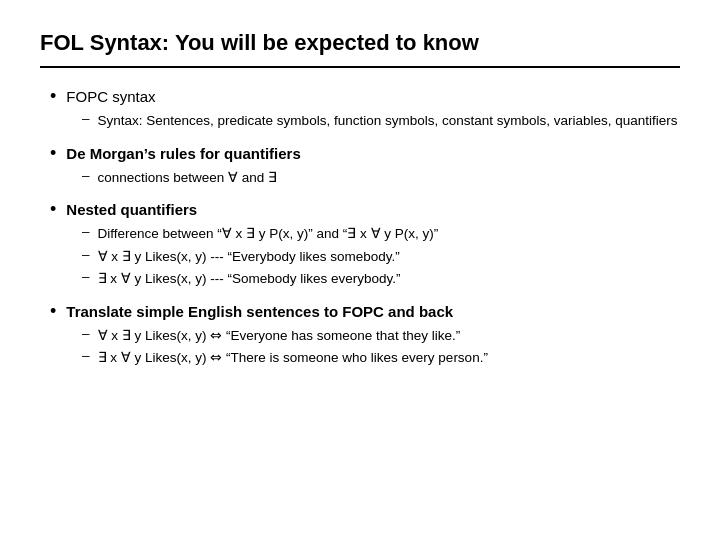 The width and height of the screenshot is (720, 540). What do you see at coordinates (293, 358) in the screenshot?
I see `sub-text-translate-1: ∃ x ∀ y Likes(x, y) ⇔ “There is someone …` at bounding box center [293, 358].